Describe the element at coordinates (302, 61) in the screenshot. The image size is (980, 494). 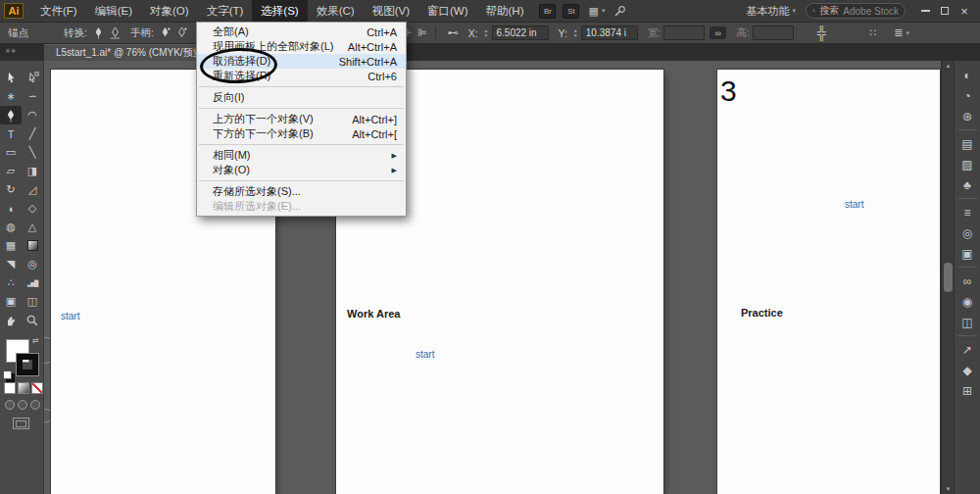
I see `menu-item-取消选择(D): 取消选择(D)Shift+Ctrl+A` at that location.